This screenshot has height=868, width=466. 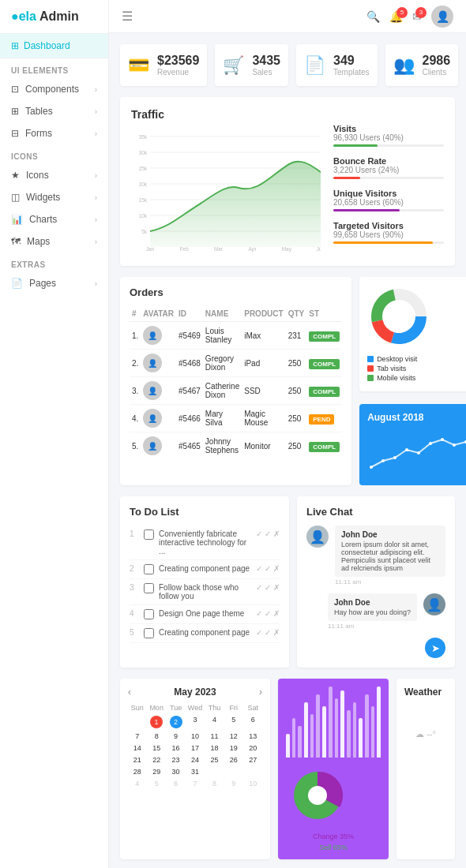 I want to click on components-label: Components, so click(x=52, y=89).